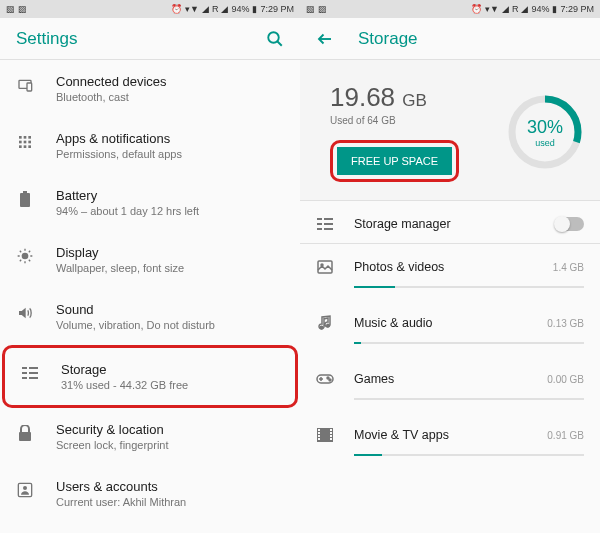 This screenshot has width=600, height=533. I want to click on status-right: ⏰ ▾▼ ◢ R ◢ 94% ▮ 7:29 PM, so click(232, 9).